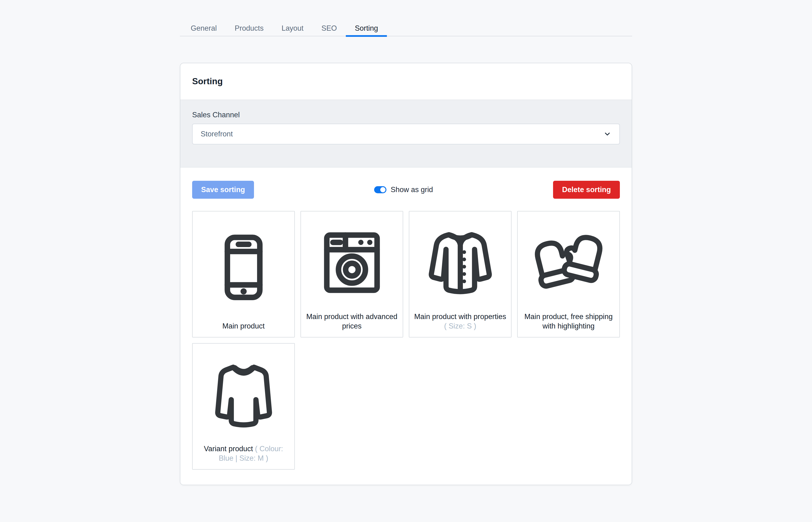  Describe the element at coordinates (406, 190) in the screenshot. I see `toolbar: Save sorting Show as grid Delete sorting` at that location.